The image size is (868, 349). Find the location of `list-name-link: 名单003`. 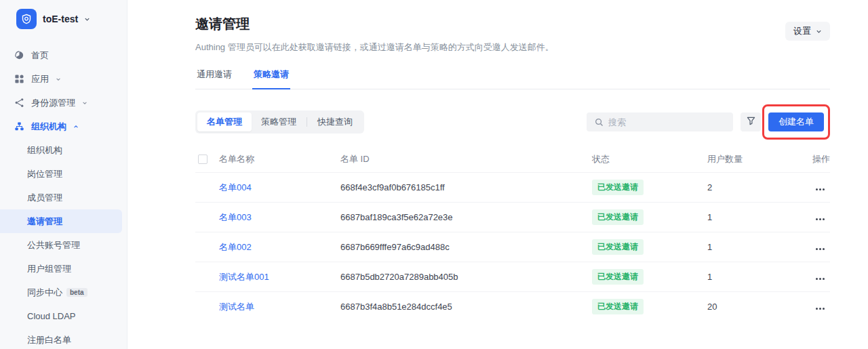

list-name-link: 名单003 is located at coordinates (279, 218).